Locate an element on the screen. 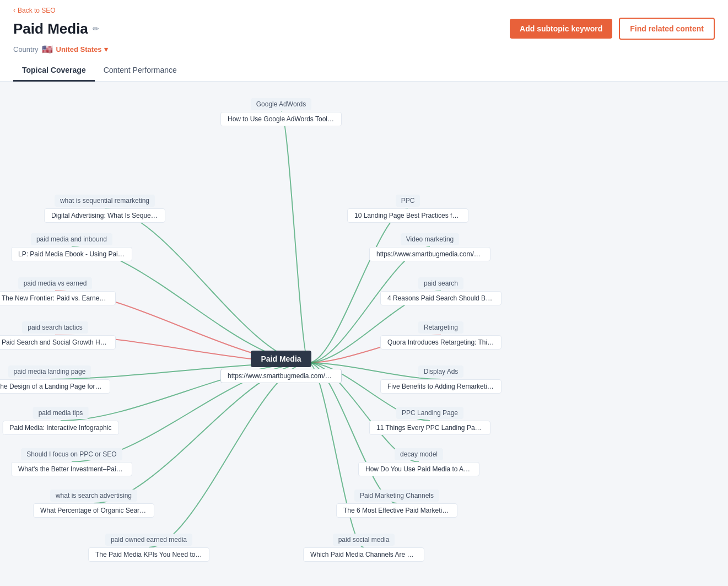 The image size is (728, 586). tab-topical-coverage: Topical Coverage is located at coordinates (54, 71).